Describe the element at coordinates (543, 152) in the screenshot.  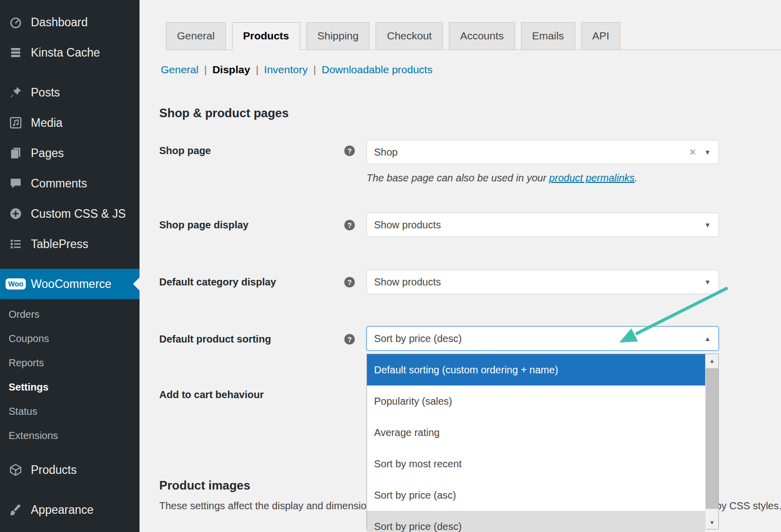
I see `shop-page-select: Shop × ▼` at that location.